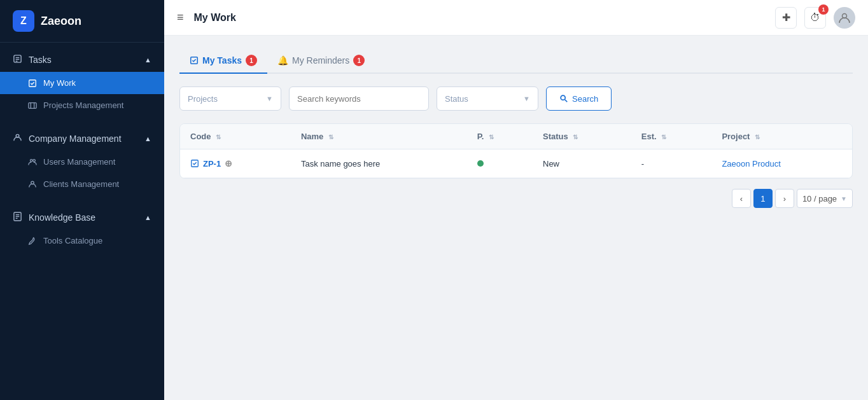 This screenshot has height=400, width=868. Describe the element at coordinates (516, 198) in the screenshot. I see `pagination: ‹ 1 › 10 / page ▼` at that location.